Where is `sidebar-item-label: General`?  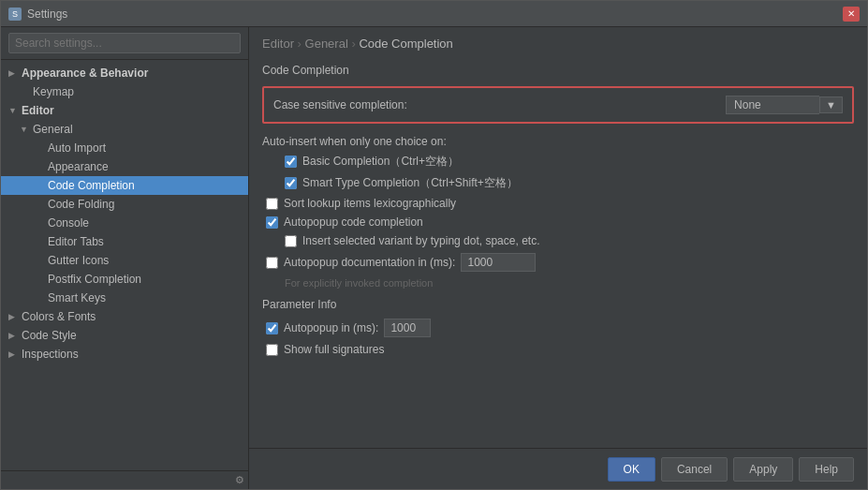
sidebar-item-label: General is located at coordinates (52, 129).